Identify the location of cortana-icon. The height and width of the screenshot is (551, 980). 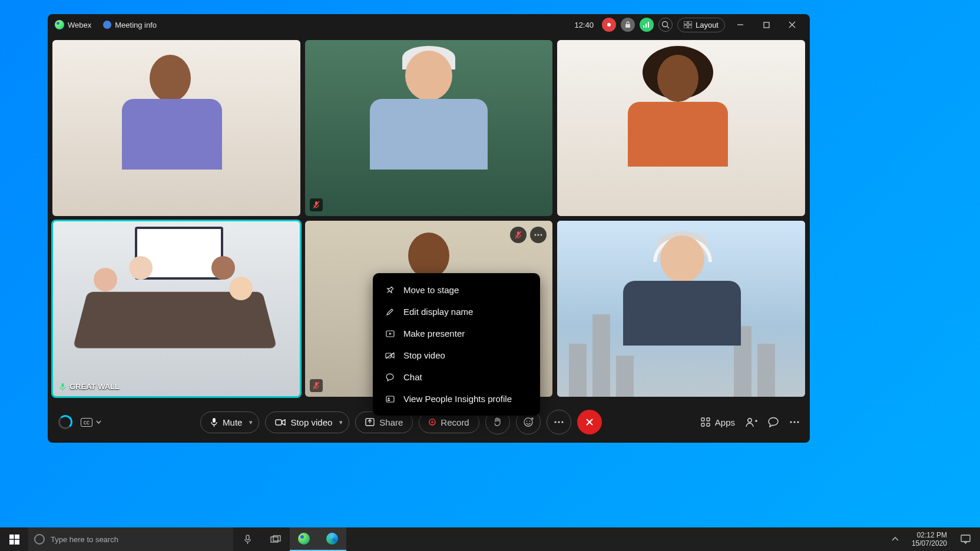
(39, 539).